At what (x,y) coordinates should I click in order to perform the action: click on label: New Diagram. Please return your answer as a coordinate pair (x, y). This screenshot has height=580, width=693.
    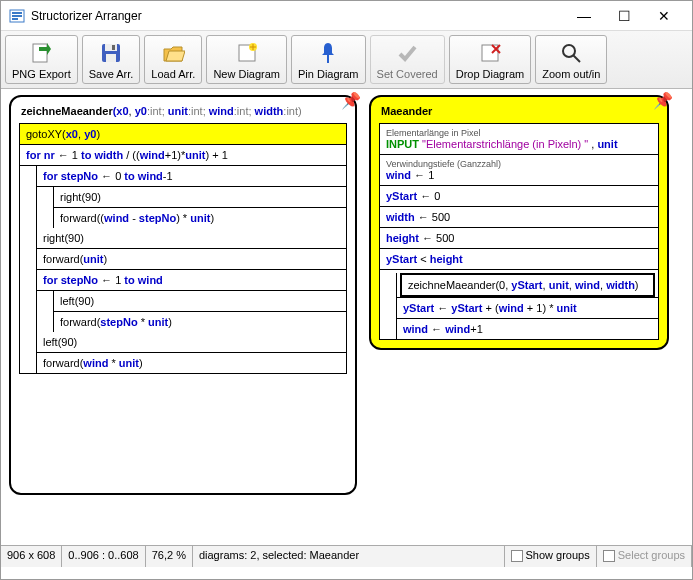
    Looking at the image, I should click on (246, 74).